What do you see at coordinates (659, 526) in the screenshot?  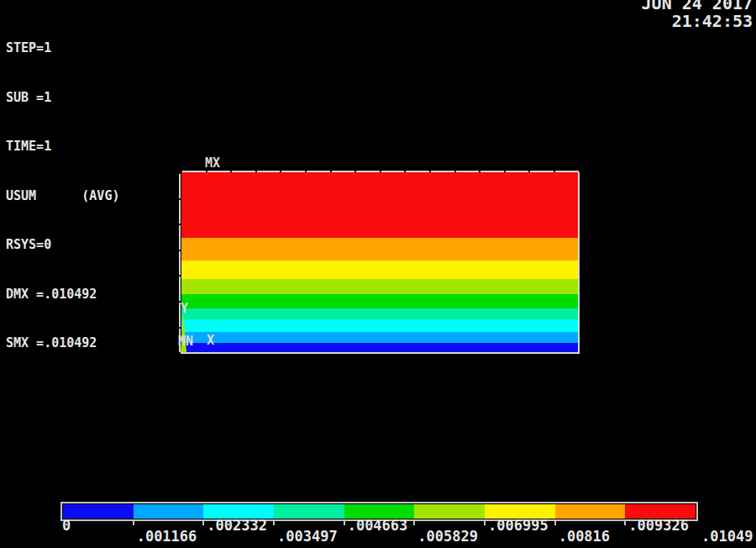 I see `legend-value-label: .009326` at bounding box center [659, 526].